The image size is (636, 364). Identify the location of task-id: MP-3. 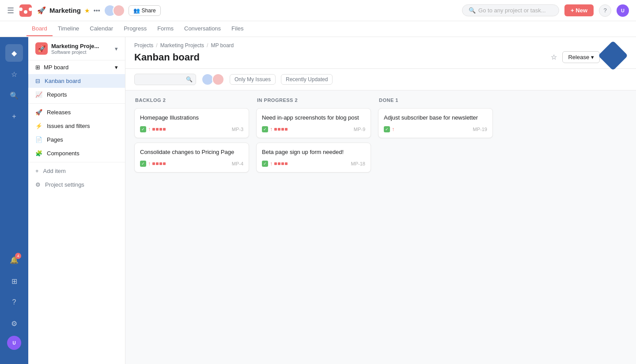
(238, 129).